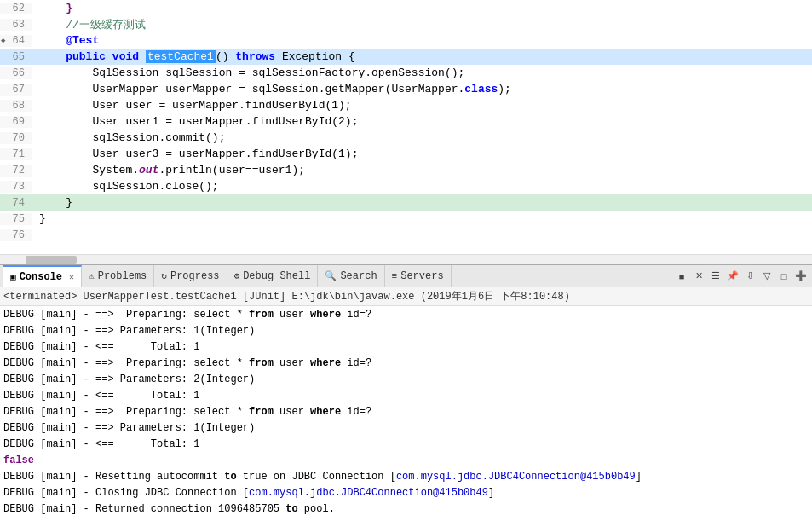 The height and width of the screenshot is (521, 812). What do you see at coordinates (406, 24) in the screenshot?
I see `code-line-63: 63 //一级缓存测试` at bounding box center [406, 24].